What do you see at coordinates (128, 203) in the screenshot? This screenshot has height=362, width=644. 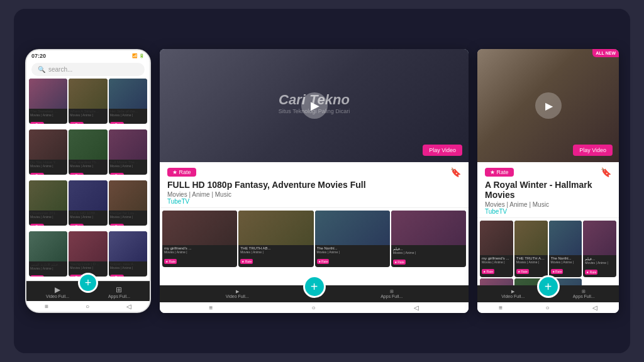 I see `list-item: Recipe for Lov... Movies | Anime | ★ Rat…` at bounding box center [128, 203].